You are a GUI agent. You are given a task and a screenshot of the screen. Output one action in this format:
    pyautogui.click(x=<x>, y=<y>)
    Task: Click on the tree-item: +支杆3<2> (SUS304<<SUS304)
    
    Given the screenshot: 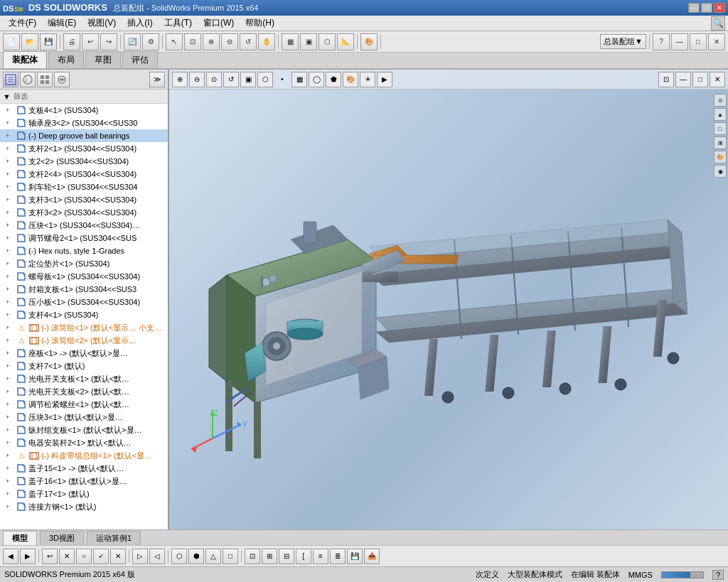 What is the action you would take?
    pyautogui.click(x=84, y=212)
    